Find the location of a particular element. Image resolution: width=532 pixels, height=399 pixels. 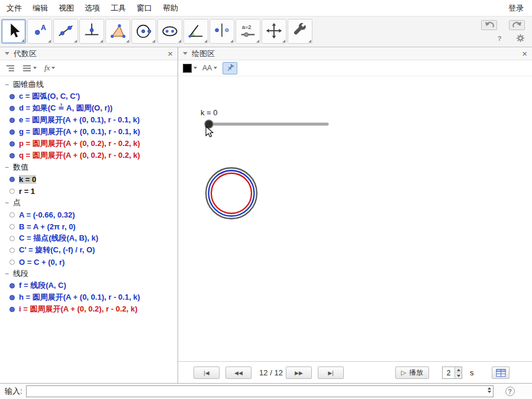

menu-options: 选项 is located at coordinates (92, 8).